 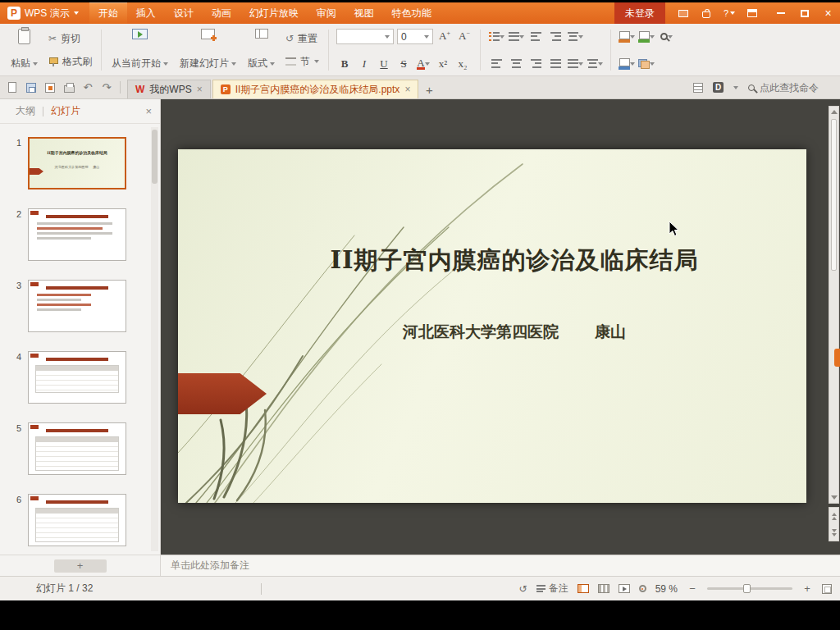 I want to click on menu-tab-features: 特色功能, so click(x=412, y=13).